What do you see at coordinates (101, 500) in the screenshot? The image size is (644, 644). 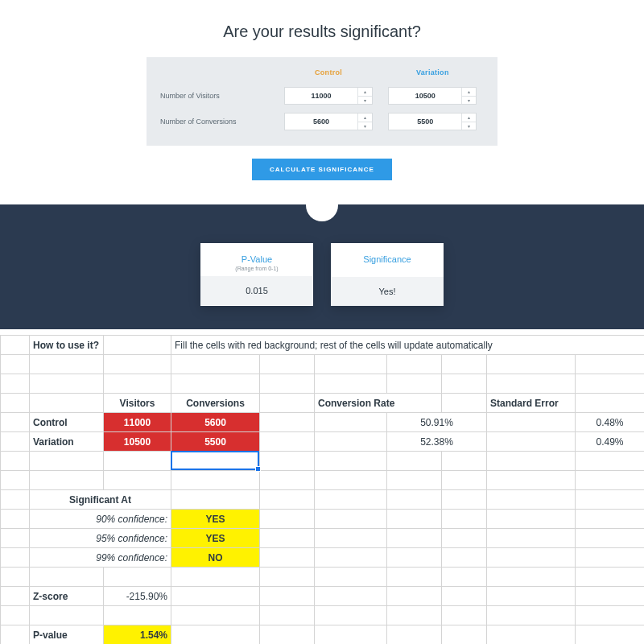 I see `sig-header: Significant At` at bounding box center [101, 500].